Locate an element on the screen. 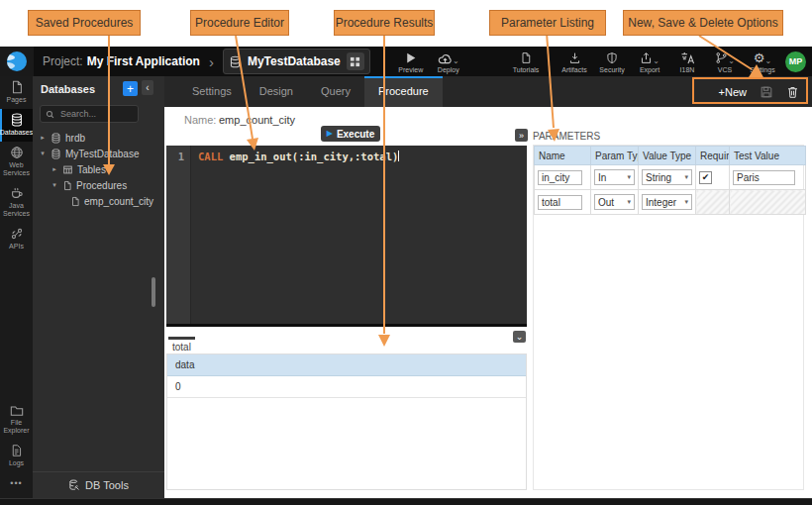  sidebar-item-label: Java Services is located at coordinates (16, 210).